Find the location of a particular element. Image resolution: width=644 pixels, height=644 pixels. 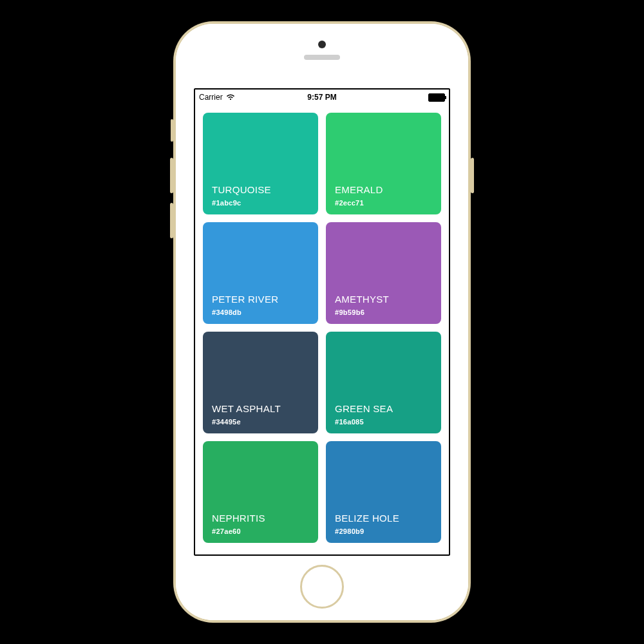

swatch-name: PETER RIVER is located at coordinates (245, 299).